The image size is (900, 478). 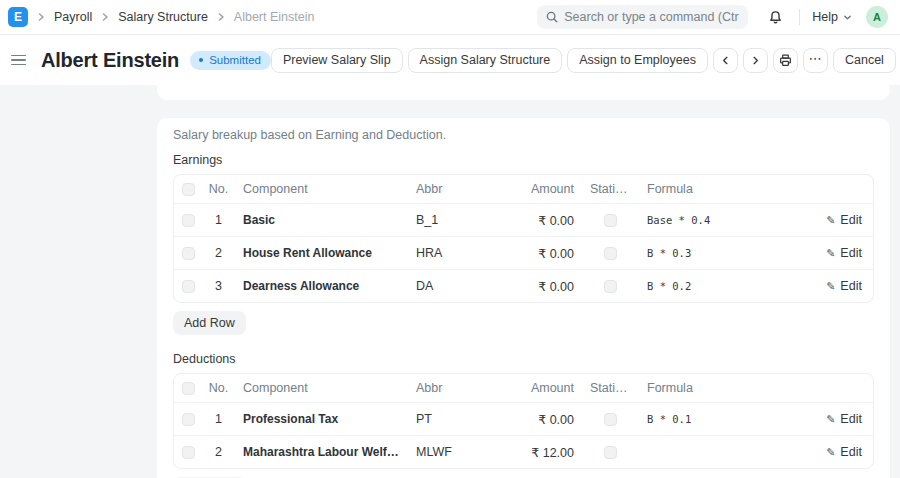 I want to click on component-cell: Maharashtra Labour Welfare Fund, so click(x=322, y=452).